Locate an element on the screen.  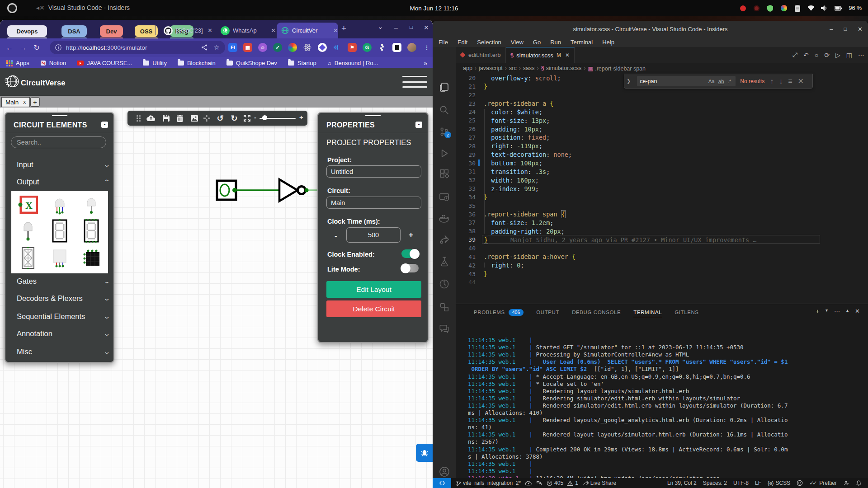
ext-purple-icon: ☺ is located at coordinates (263, 47).